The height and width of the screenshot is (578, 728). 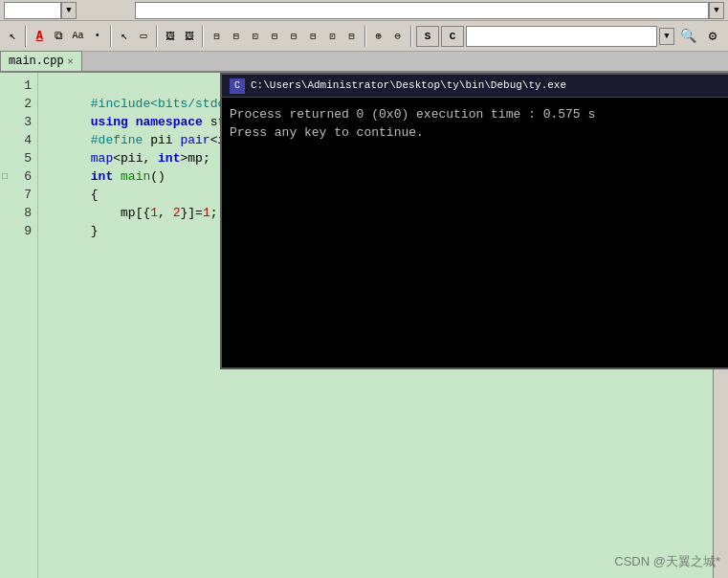 What do you see at coordinates (170, 36) in the screenshot?
I see `image1-icon: 🖼` at bounding box center [170, 36].